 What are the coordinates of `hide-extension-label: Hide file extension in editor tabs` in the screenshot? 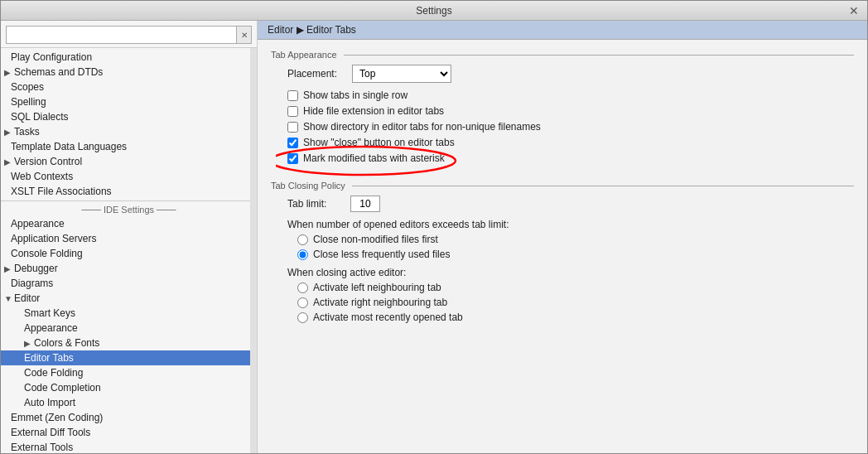 It's located at (374, 111).